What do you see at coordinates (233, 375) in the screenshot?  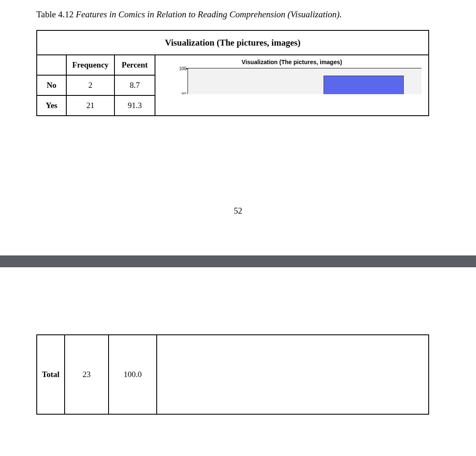 I see `table-row: Total 23 100.0` at bounding box center [233, 375].